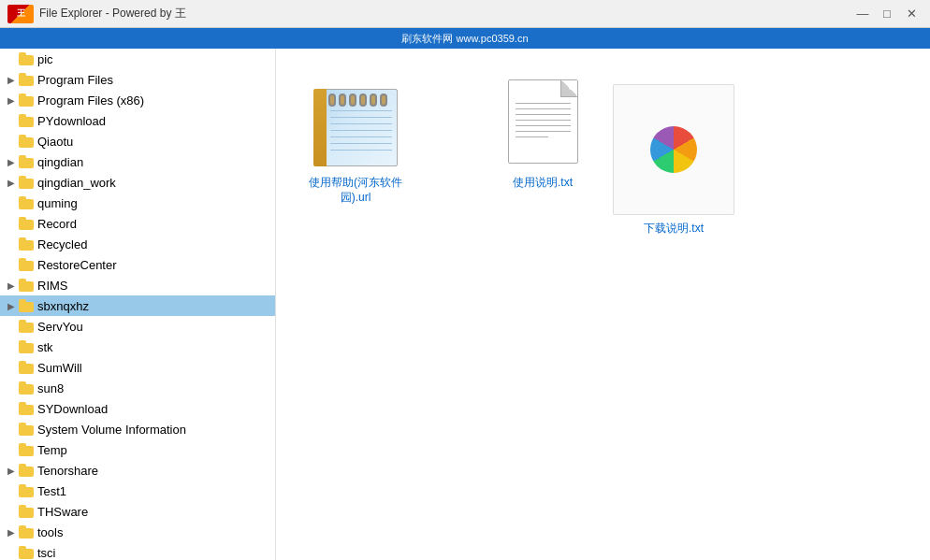  I want to click on sidebar-item-record: Record, so click(138, 223).